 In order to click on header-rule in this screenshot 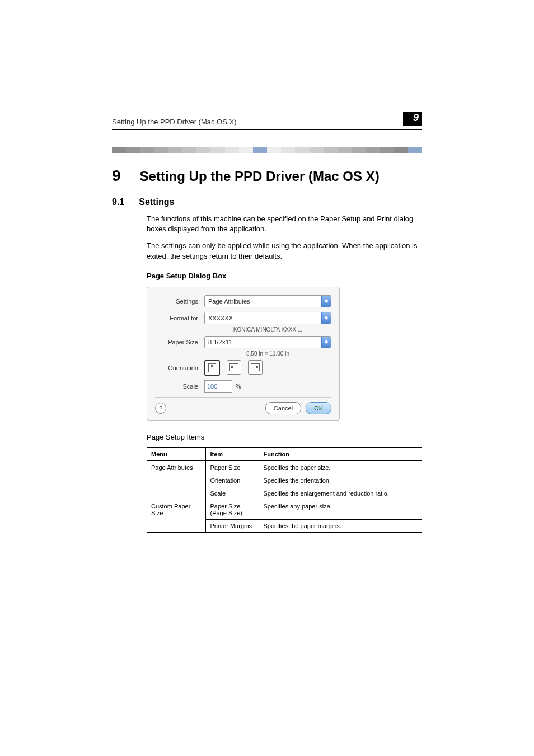, I will do `click(267, 130)`.